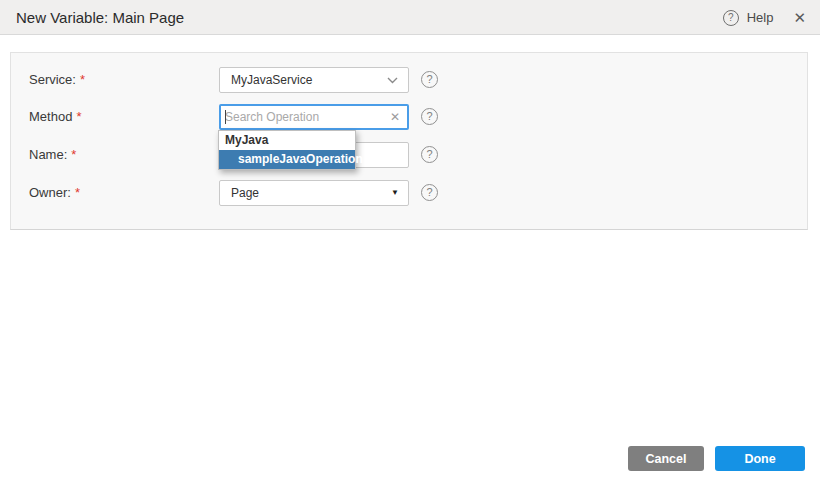 The height and width of the screenshot is (486, 820). What do you see at coordinates (314, 117) in the screenshot?
I see `method-search-box: ✕` at bounding box center [314, 117].